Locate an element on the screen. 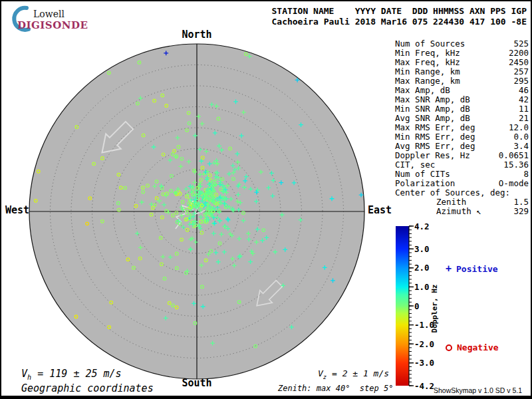 The height and width of the screenshot is (399, 532). stat-label: Min Freq, kHz is located at coordinates (428, 53).